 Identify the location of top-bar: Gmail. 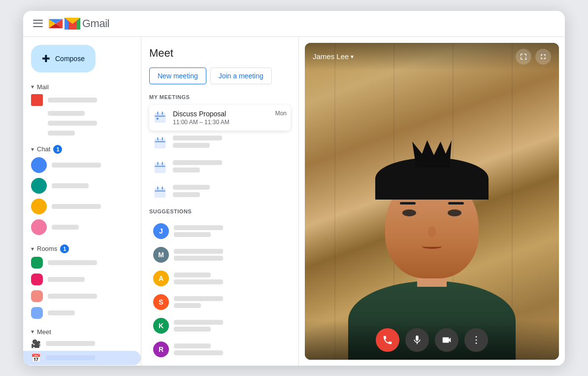
(294, 24).